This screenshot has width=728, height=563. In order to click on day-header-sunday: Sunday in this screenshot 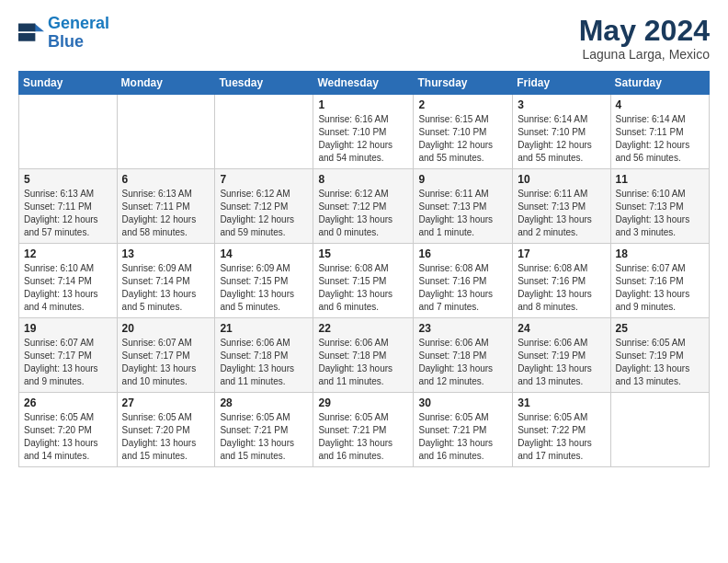, I will do `click(68, 83)`.